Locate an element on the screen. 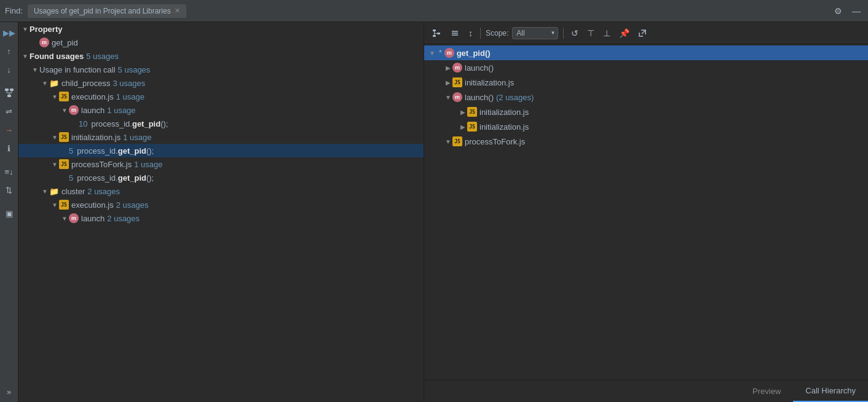 This screenshot has width=868, height=402. sidebar-play-forward: ▶▶ is located at coordinates (9, 33).